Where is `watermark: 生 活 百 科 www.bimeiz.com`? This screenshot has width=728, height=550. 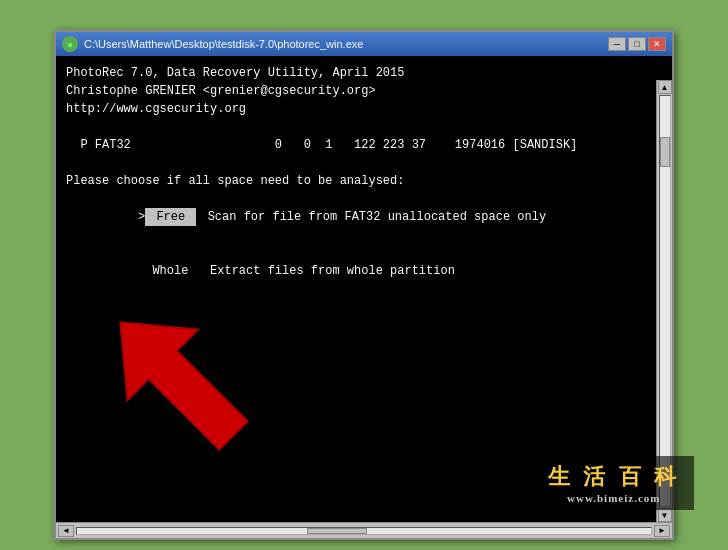
watermark: 生 活 百 科 www.bimeiz.com is located at coordinates (614, 483).